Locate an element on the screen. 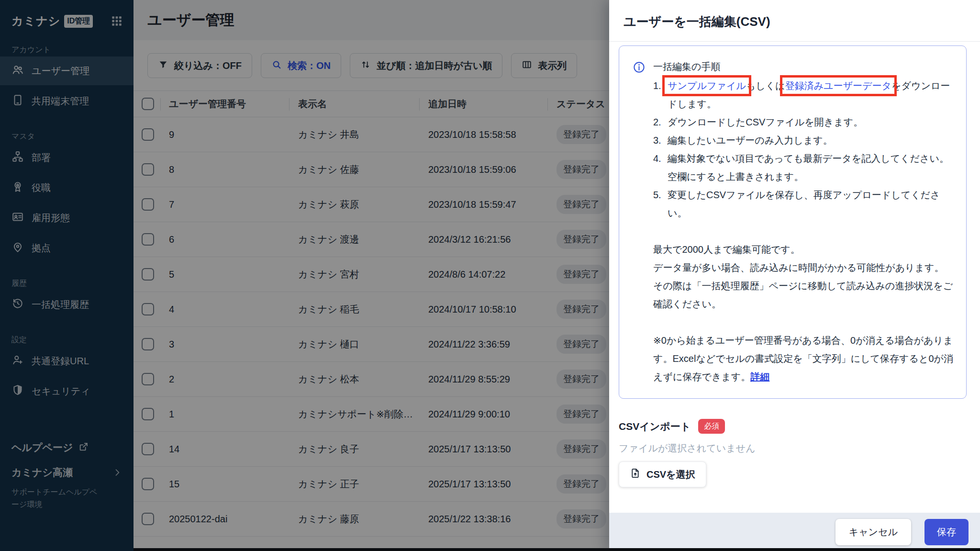 This screenshot has height=551, width=980. drawer-footer: キャンセル 保存 is located at coordinates (794, 532).